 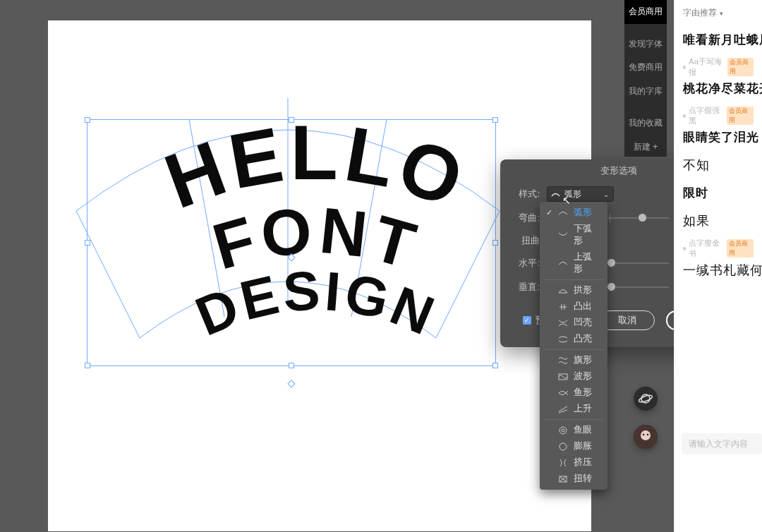 I want to click on style-option-11: 鱼眼, so click(x=574, y=430).